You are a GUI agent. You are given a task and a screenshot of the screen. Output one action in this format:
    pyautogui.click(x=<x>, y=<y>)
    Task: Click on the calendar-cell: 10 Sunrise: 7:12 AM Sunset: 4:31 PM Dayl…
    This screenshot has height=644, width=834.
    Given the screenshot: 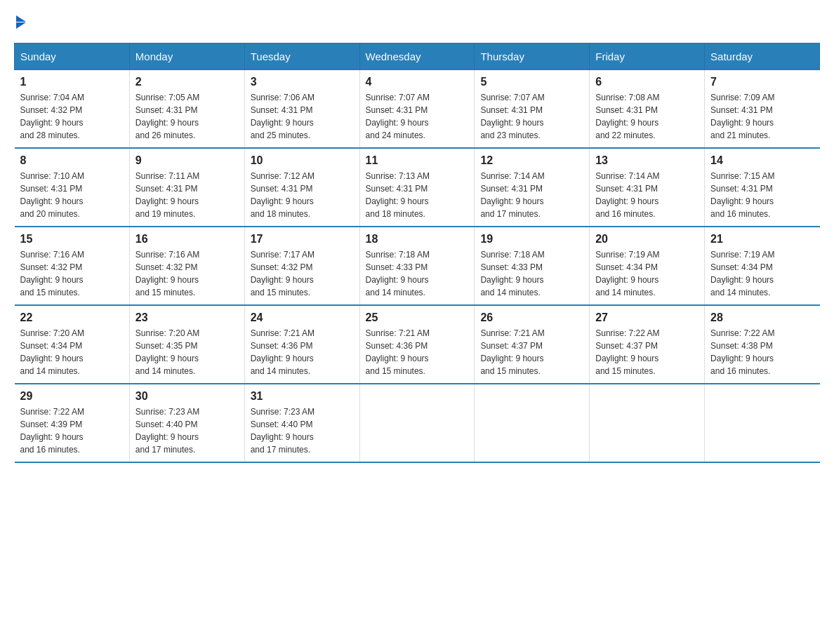 What is the action you would take?
    pyautogui.click(x=302, y=187)
    